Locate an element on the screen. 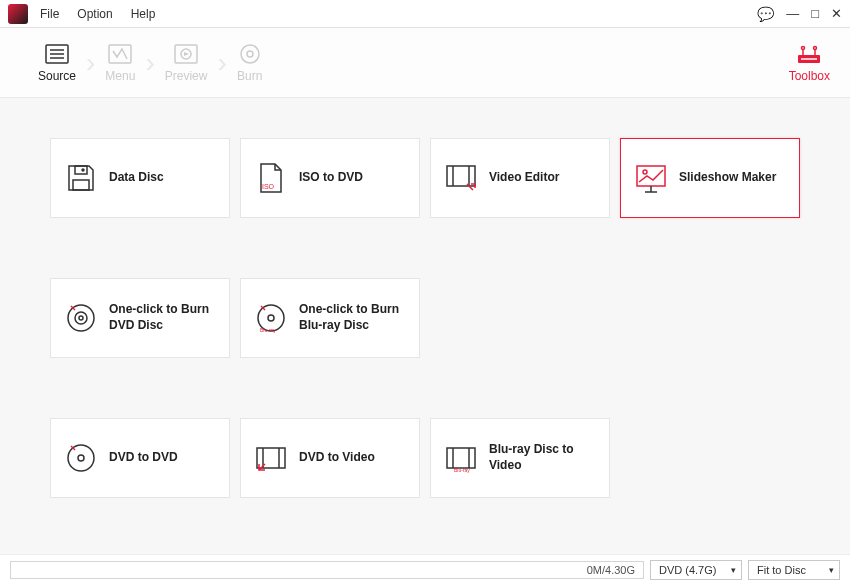 The image size is (850, 584). disc-burn-icon is located at coordinates (81, 318).